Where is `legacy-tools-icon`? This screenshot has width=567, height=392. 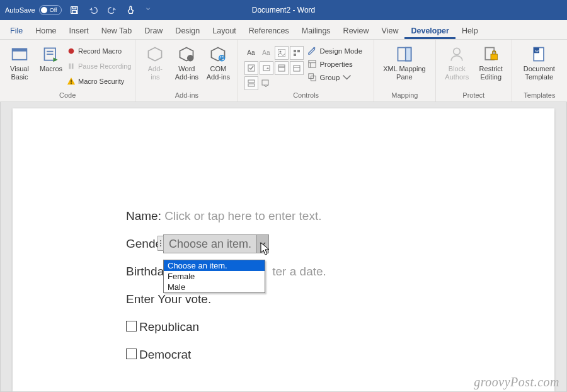 legacy-tools-icon is located at coordinates (266, 83).